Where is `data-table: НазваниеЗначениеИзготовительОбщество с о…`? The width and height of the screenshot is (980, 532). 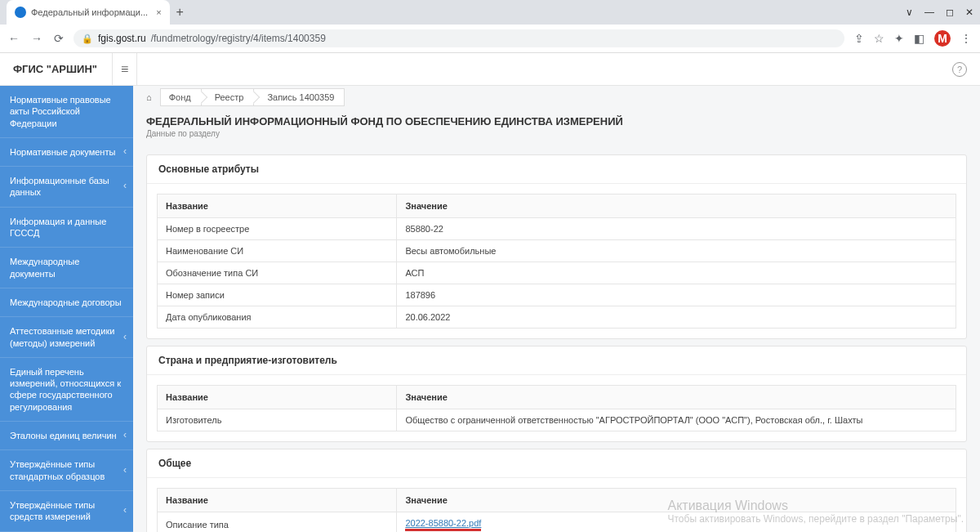 data-table: НазваниеЗначениеИзготовительОбщество с о… is located at coordinates (557, 409).